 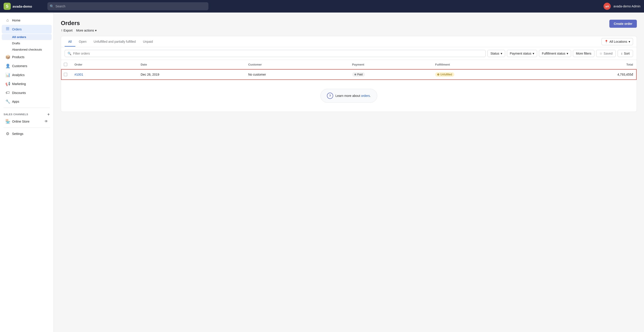 I want to click on fulfillment-status-chevron-icon: ▾, so click(x=568, y=54).